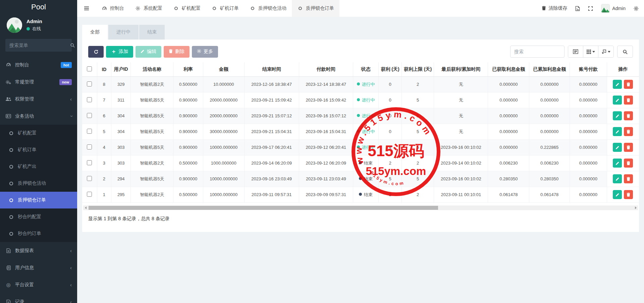 This screenshot has height=303, width=644. I want to click on sidebar-subitem: 矿机产出, so click(39, 167).